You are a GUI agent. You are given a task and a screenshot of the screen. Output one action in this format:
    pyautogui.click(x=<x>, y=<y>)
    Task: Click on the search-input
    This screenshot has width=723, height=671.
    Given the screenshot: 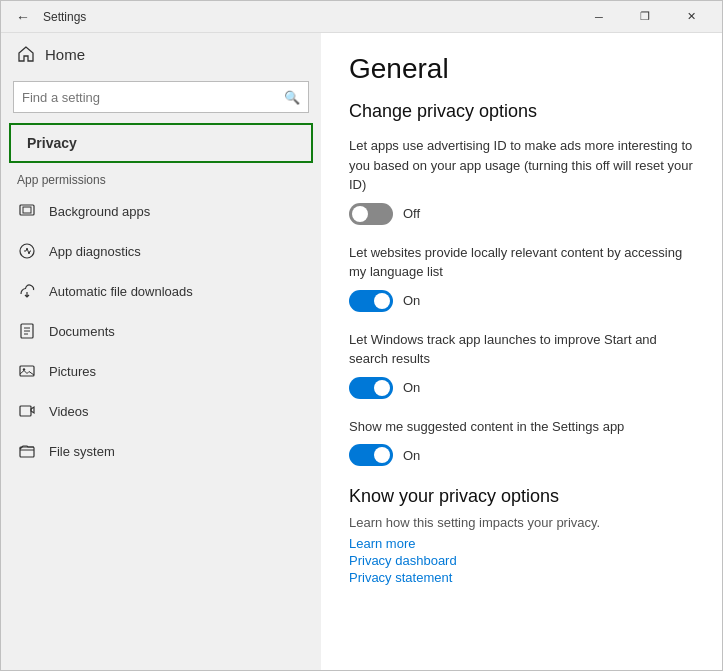 What is the action you would take?
    pyautogui.click(x=153, y=98)
    